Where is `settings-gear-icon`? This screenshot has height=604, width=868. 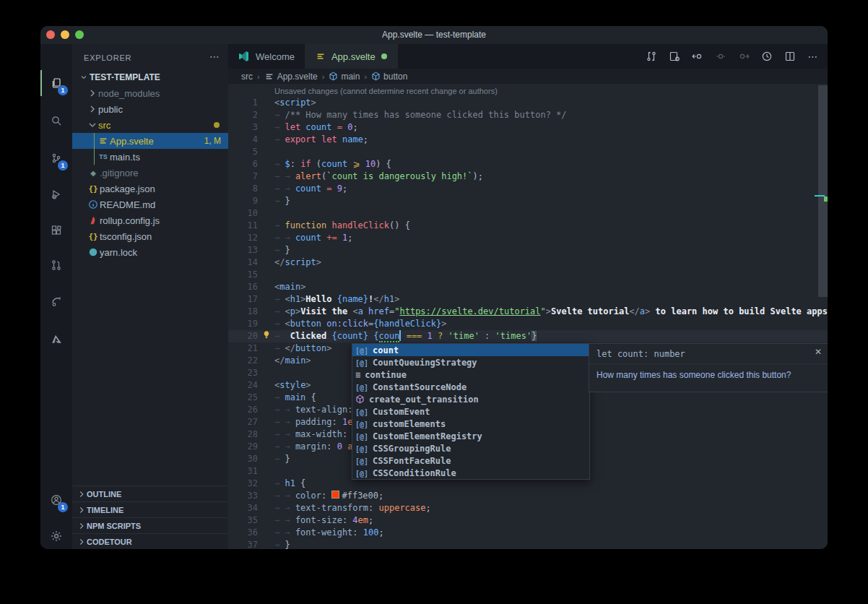
settings-gear-icon is located at coordinates (56, 536).